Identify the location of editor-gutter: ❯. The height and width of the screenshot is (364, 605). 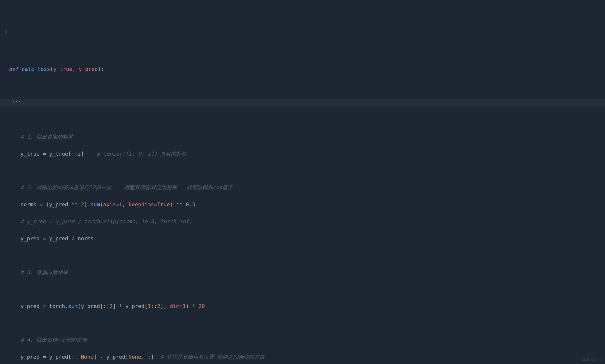
(3, 29).